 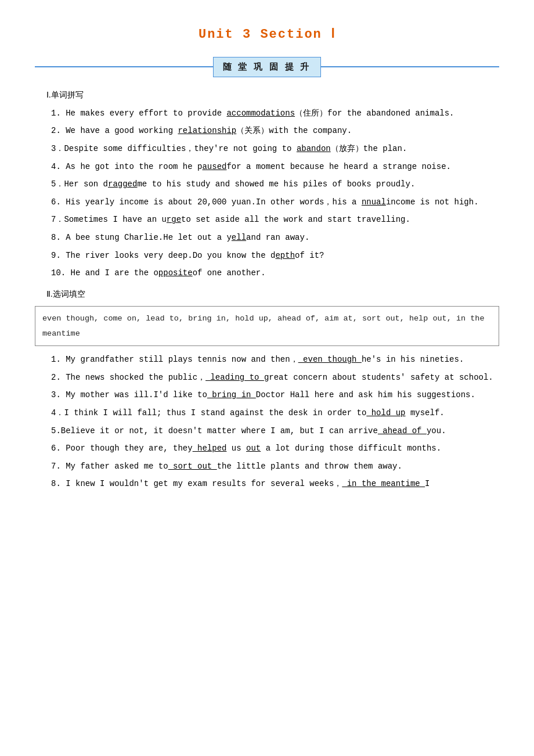 What do you see at coordinates (267, 467) in the screenshot?
I see `list-item: 7. My father asked me to sort out the li…` at bounding box center [267, 467].